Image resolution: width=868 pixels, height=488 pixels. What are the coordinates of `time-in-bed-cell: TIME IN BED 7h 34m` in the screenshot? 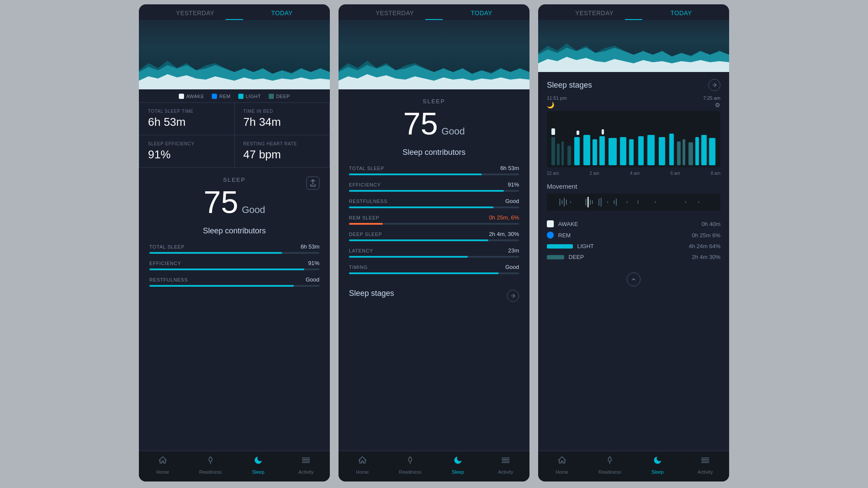 It's located at (283, 119).